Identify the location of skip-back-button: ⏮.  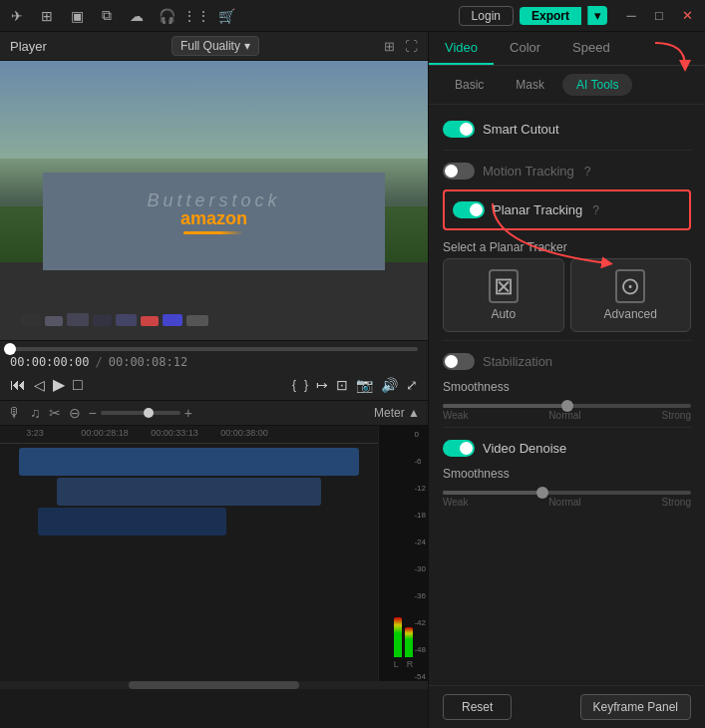
(18, 385).